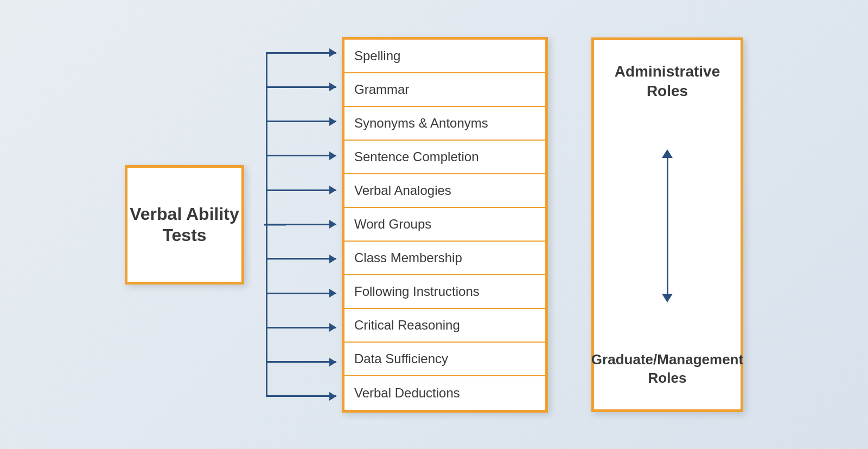  What do you see at coordinates (445, 393) in the screenshot?
I see `list-item: Verbal Deductions` at bounding box center [445, 393].